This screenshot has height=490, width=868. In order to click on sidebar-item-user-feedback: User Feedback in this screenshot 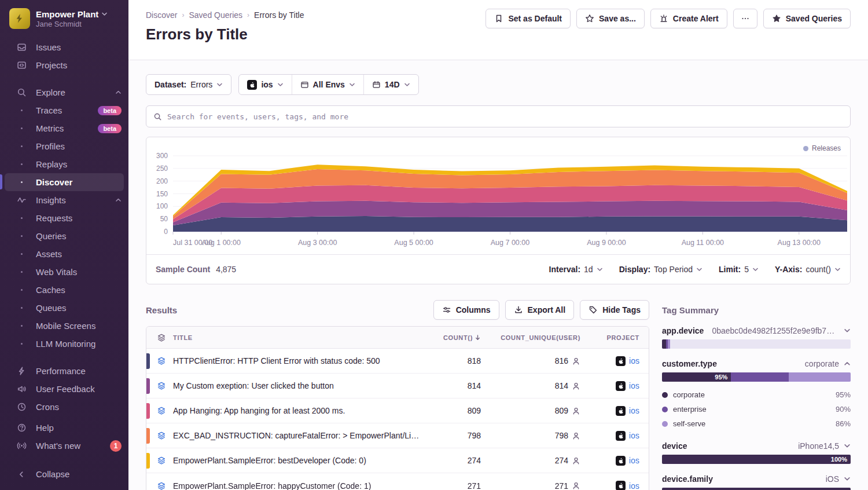, I will do `click(64, 389)`.